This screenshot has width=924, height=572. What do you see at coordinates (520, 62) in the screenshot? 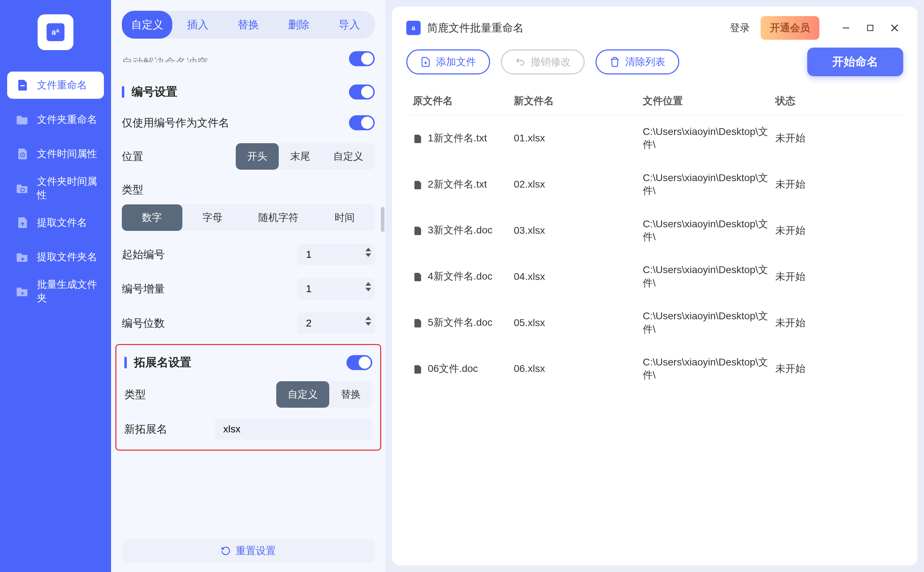
I see `undo-icon` at bounding box center [520, 62].